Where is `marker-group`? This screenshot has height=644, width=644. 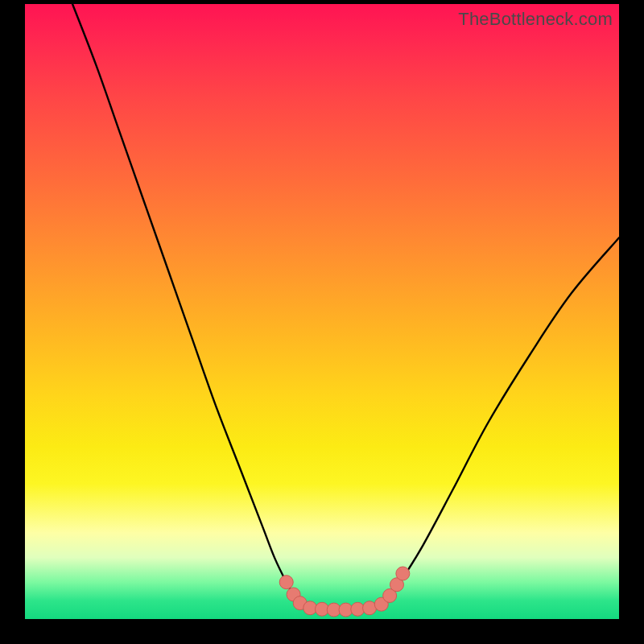
marker-group is located at coordinates (345, 592).